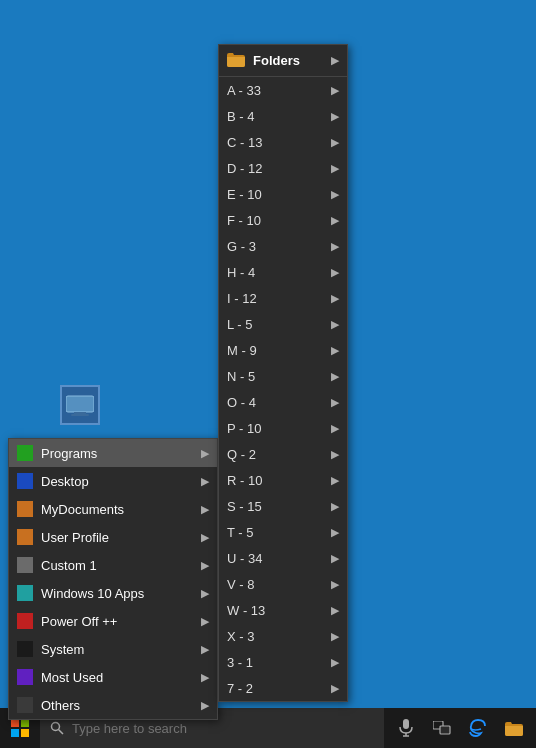 Image resolution: width=536 pixels, height=748 pixels. What do you see at coordinates (113, 481) in the screenshot?
I see `menu-item-desktop: Desktop ▶` at bounding box center [113, 481].